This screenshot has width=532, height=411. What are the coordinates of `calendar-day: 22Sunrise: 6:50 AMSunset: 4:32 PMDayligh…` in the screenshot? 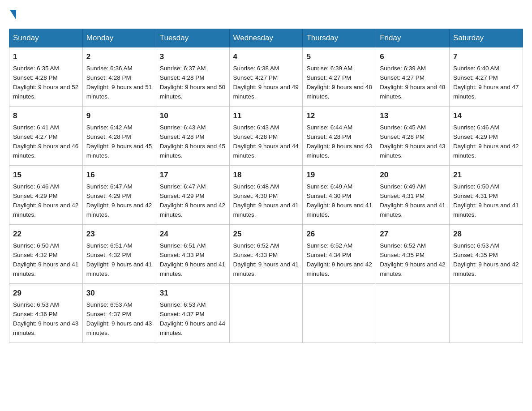 It's located at (46, 254).